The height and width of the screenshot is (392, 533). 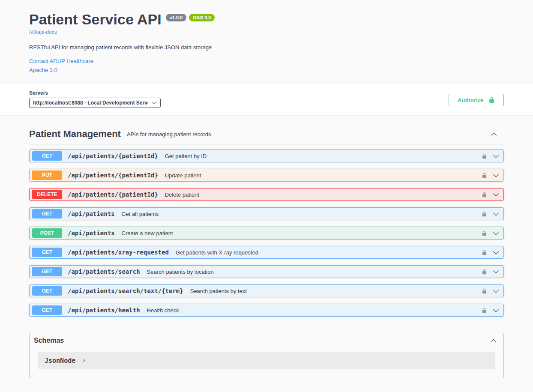 I want to click on endpoint-summary: Health check, so click(x=163, y=310).